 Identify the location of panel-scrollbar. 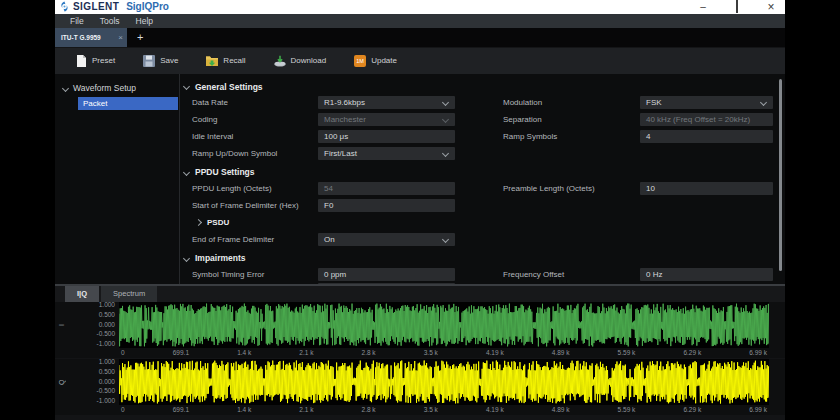
(780, 175).